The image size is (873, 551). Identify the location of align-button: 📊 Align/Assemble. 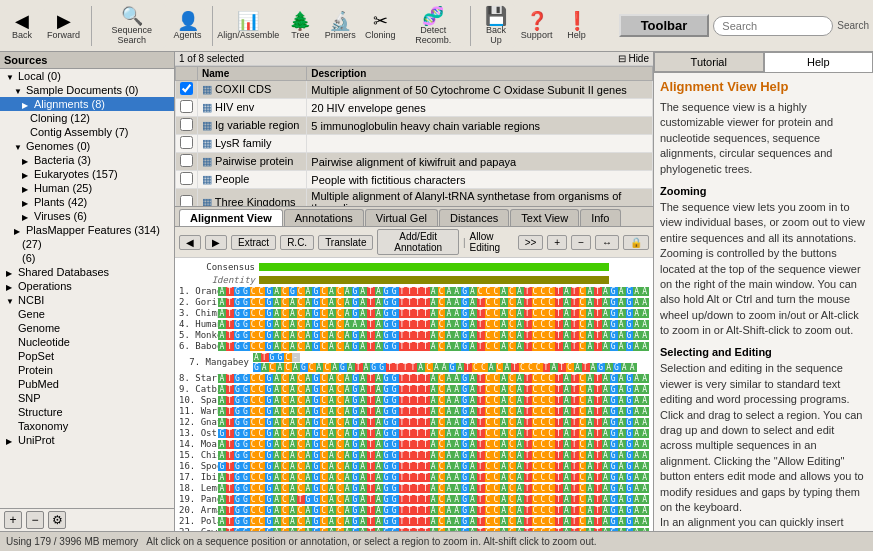
(248, 26).